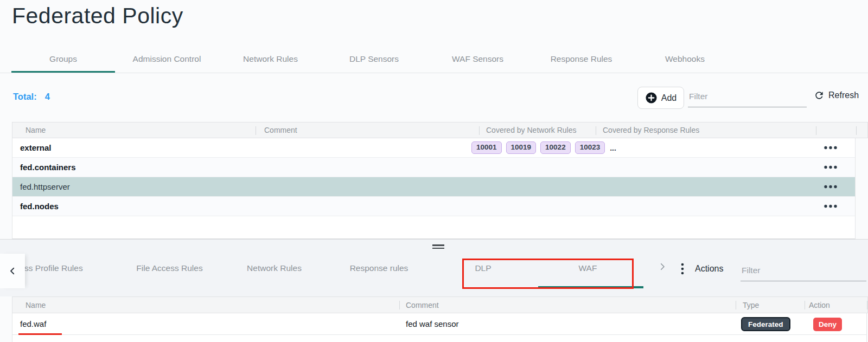  I want to click on actions-menu-button, so click(682, 270).